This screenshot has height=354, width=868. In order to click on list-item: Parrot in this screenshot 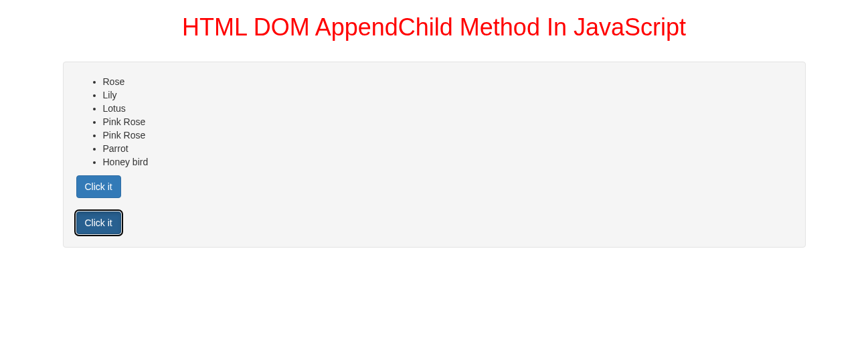, I will do `click(448, 149)`.